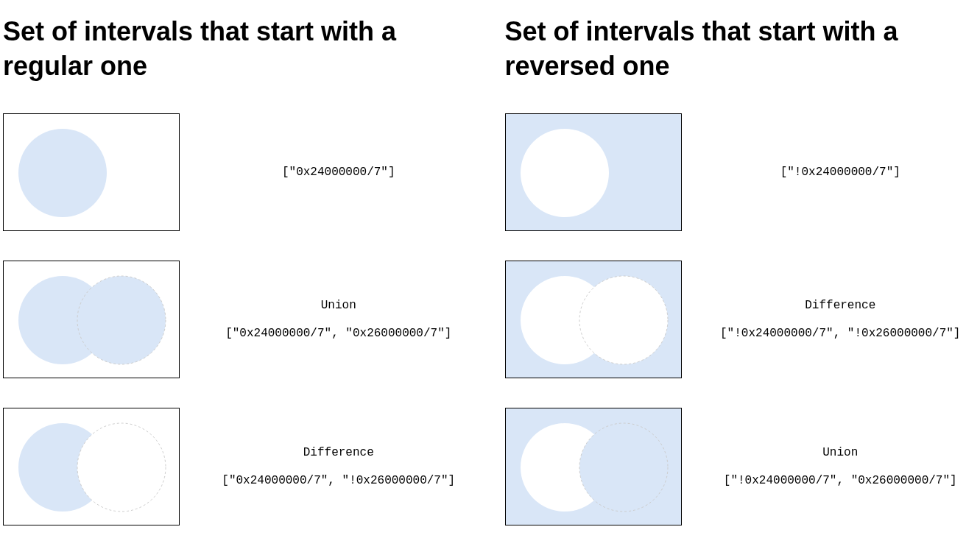  Describe the element at coordinates (339, 319) in the screenshot. I see `label-area: Union ["0x24000000/7", "0x26000000/7"]` at that location.